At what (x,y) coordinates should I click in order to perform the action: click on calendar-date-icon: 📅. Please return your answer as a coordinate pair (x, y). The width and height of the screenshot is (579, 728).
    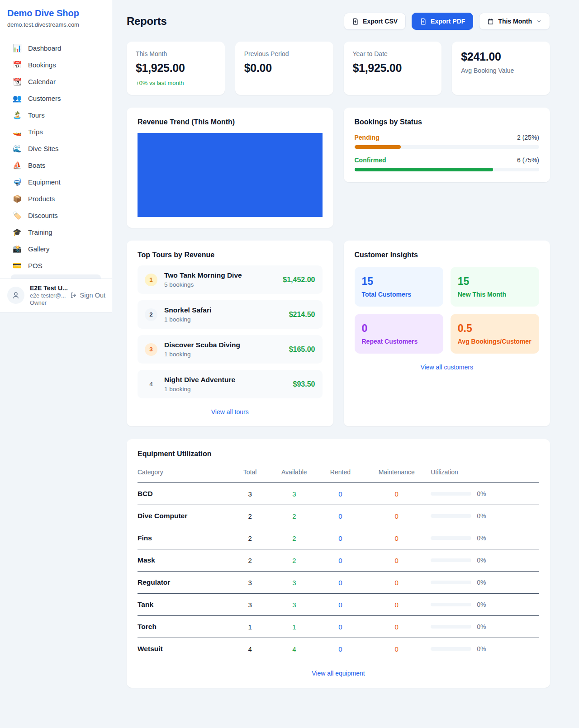
    Looking at the image, I should click on (17, 65).